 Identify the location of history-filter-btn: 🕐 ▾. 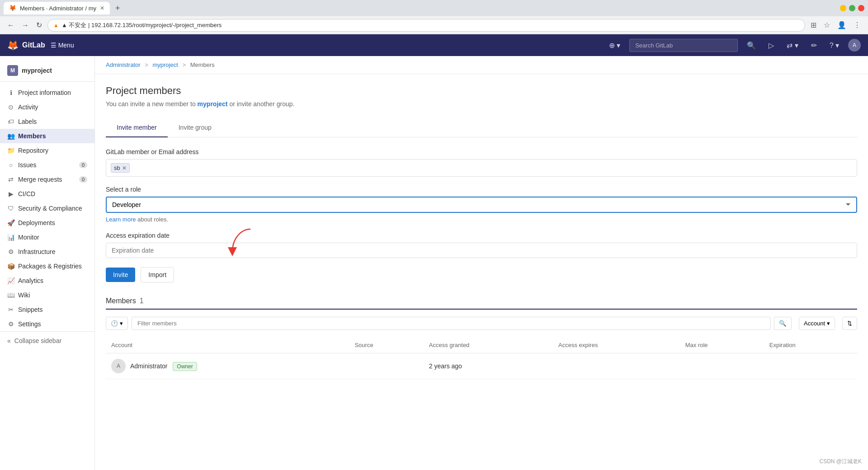
(117, 324).